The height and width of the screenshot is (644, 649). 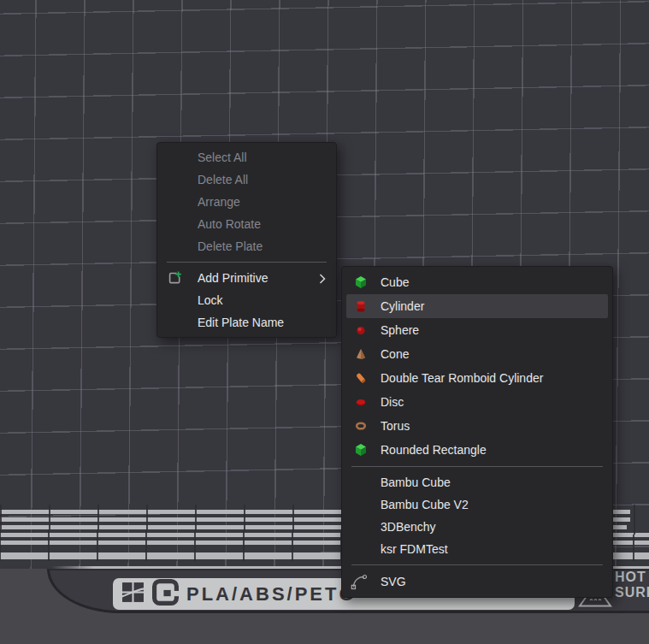 What do you see at coordinates (477, 450) in the screenshot?
I see `submenu-item-rounded-rectangle: Rounded Rectangle` at bounding box center [477, 450].